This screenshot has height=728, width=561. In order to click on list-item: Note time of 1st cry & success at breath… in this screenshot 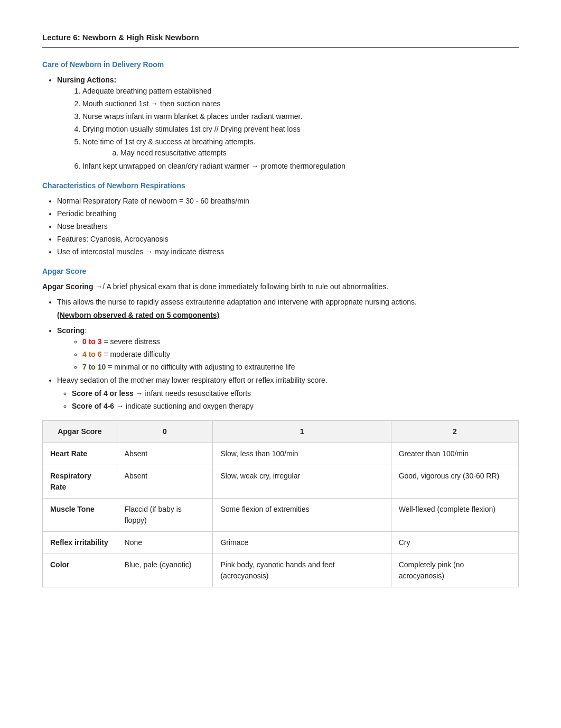, I will do `click(301, 148)`.